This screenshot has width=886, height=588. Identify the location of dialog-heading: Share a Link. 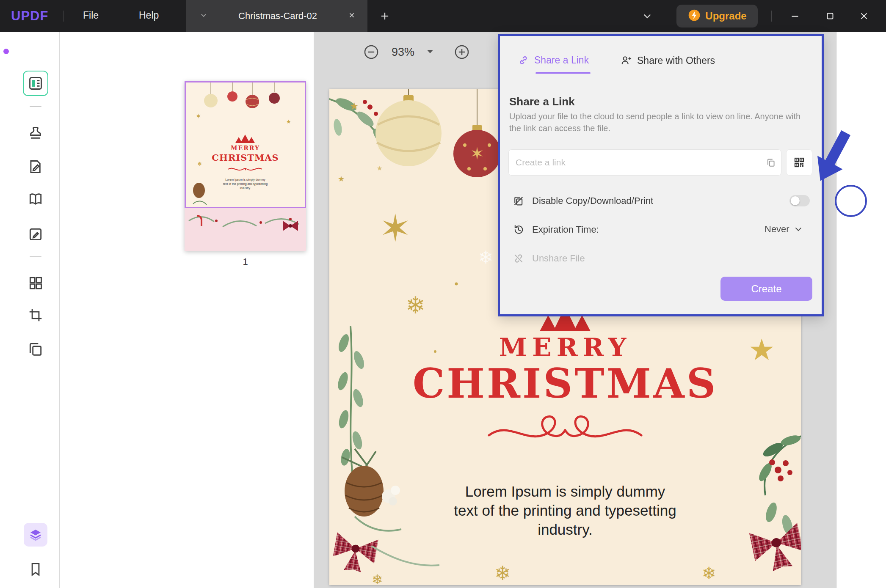
(542, 102).